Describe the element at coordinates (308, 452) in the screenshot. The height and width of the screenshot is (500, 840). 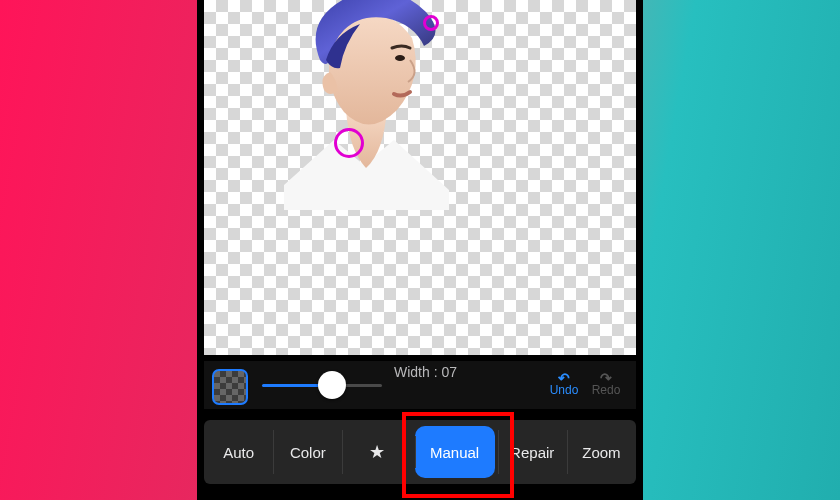
I see `tool-color: Color` at that location.